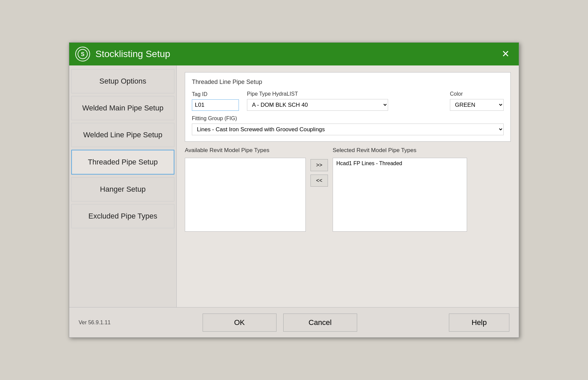  I want to click on list-item: Hcad1 FP Lines - Threaded, so click(400, 163).